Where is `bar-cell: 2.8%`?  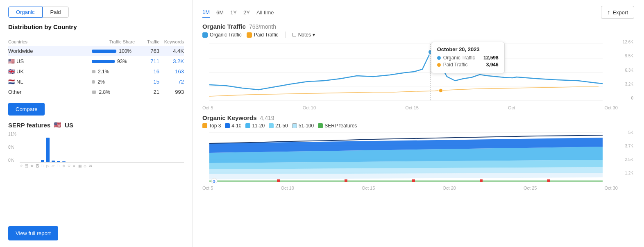
bar-cell: 2.8% is located at coordinates (113, 92).